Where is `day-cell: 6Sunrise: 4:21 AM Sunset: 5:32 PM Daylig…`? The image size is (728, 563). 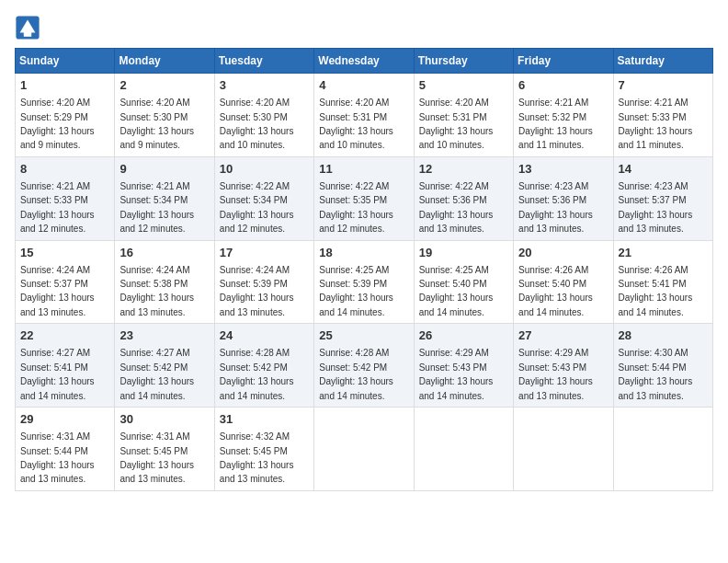 day-cell: 6Sunrise: 4:21 AM Sunset: 5:32 PM Daylig… is located at coordinates (563, 116).